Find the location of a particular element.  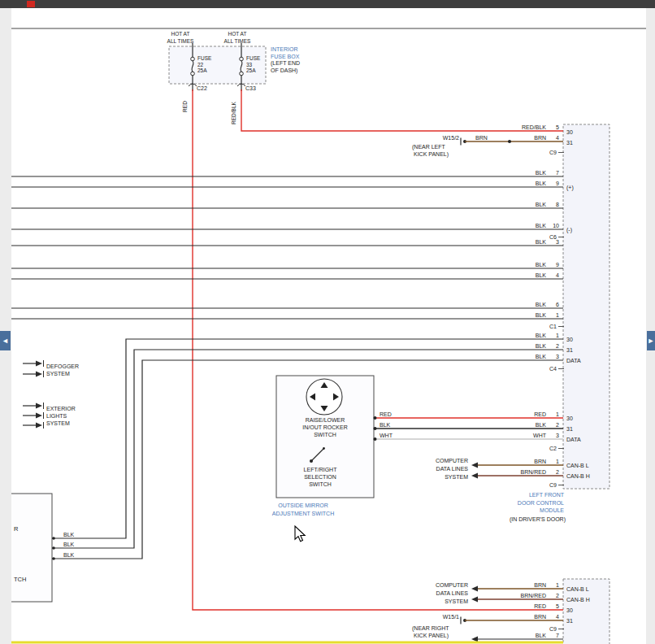

wire-color-label: RED is located at coordinates (385, 415).